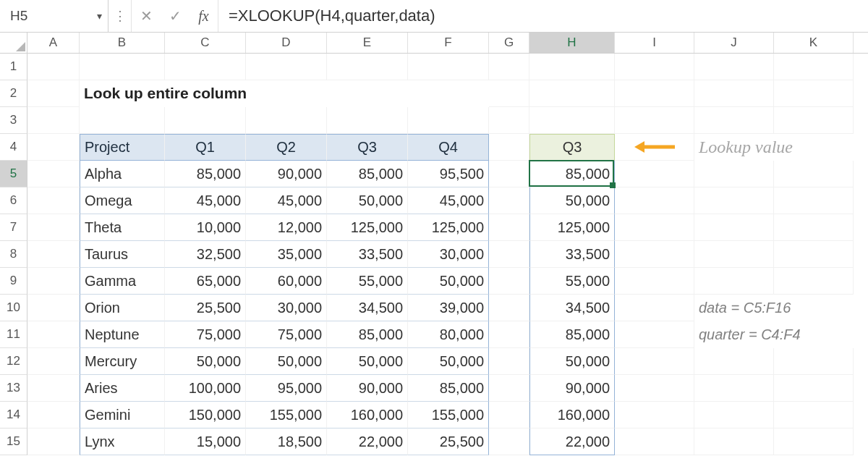 The height and width of the screenshot is (456, 868). Describe the element at coordinates (448, 442) in the screenshot. I see `table-cell: 25,500` at that location.